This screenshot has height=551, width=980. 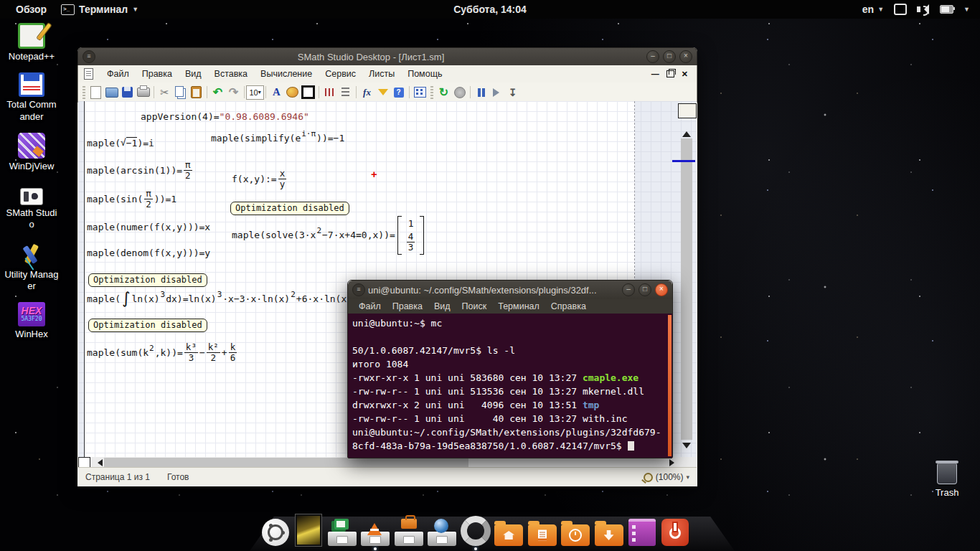 I want to click on terminal-menu-Файл: Файл, so click(x=370, y=306).